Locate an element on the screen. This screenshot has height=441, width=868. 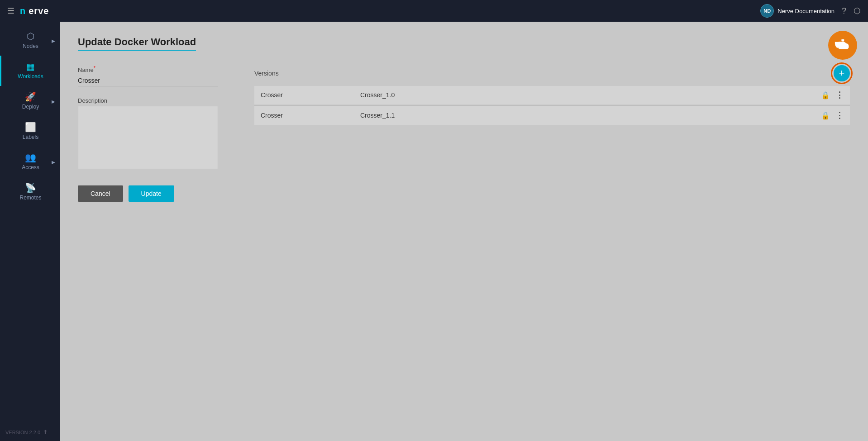
page-title: Update Docker Workload is located at coordinates (137, 43).